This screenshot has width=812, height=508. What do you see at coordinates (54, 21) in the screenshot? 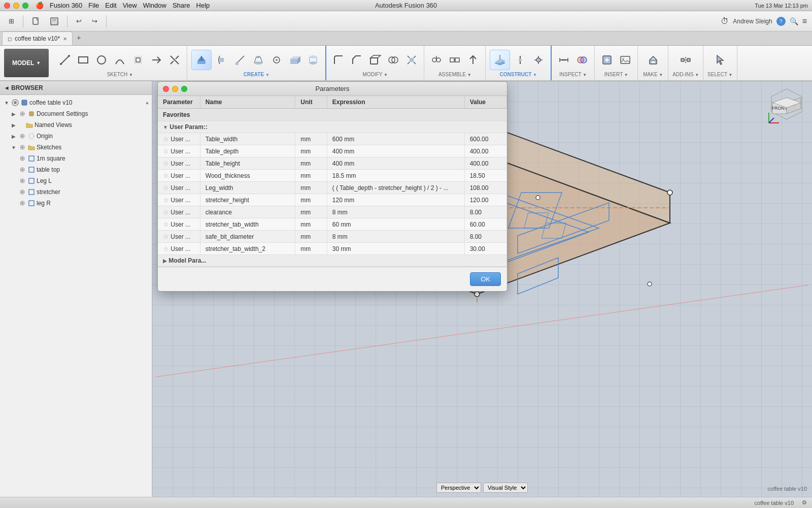
I see `save-button` at bounding box center [54, 21].